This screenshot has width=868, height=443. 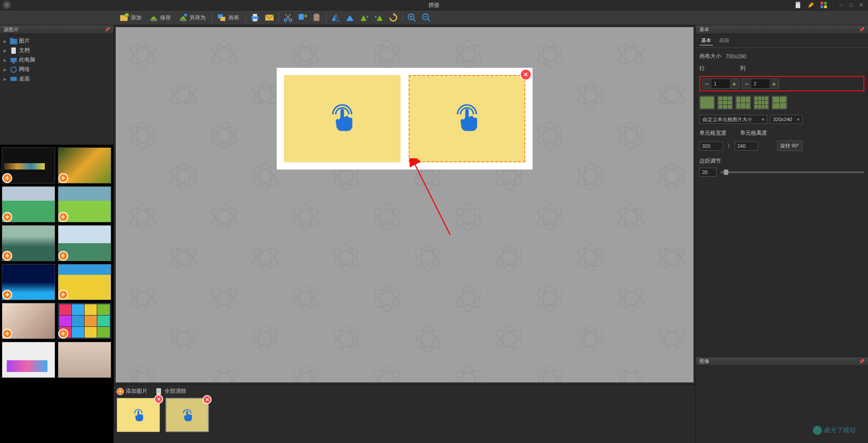 I want to click on folder-desktop: ▸桌面, so click(x=57, y=79).